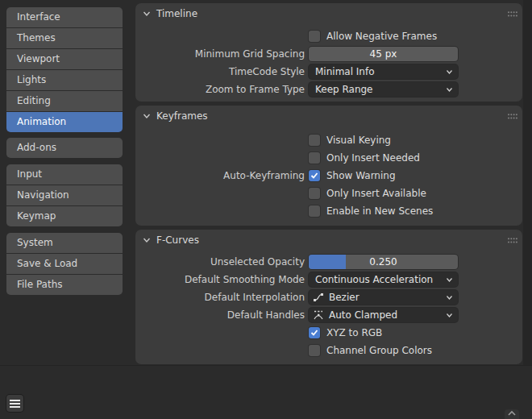 The height and width of the screenshot is (419, 532). Describe the element at coordinates (384, 262) in the screenshot. I see `slider-value: 0.250` at that location.